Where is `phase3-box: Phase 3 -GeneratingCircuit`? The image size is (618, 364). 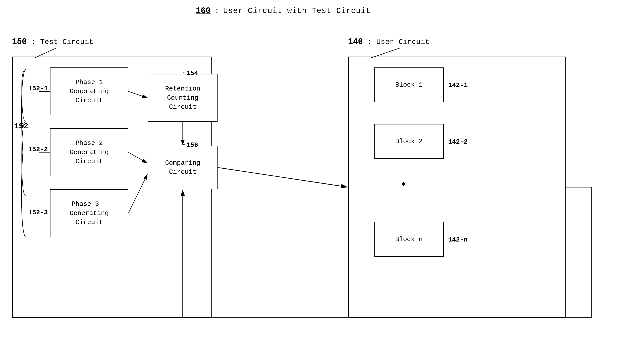
phase3-box: Phase 3 -GeneratingCircuit is located at coordinates (89, 213).